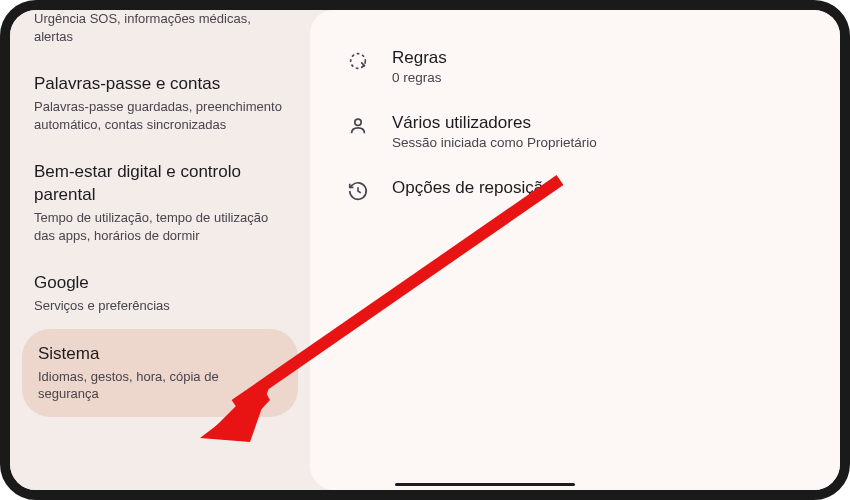  I want to click on sidebar-item-safety: Urgência SOS, informações médicas, alert…, so click(160, 34).